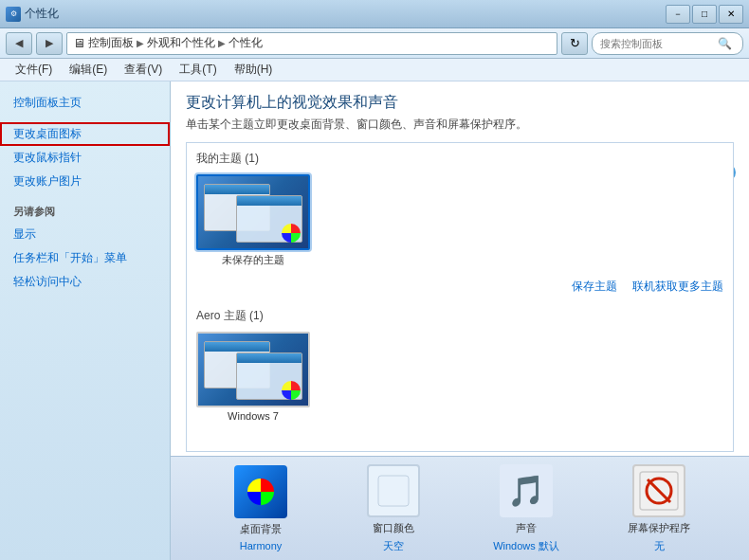  Describe the element at coordinates (704, 14) in the screenshot. I see `maximize-button: □` at that location.